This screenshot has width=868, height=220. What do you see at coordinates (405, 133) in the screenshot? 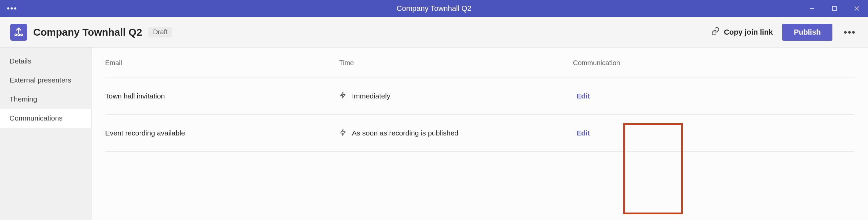
I see `cell-time: As soon as recording is published` at bounding box center [405, 133].